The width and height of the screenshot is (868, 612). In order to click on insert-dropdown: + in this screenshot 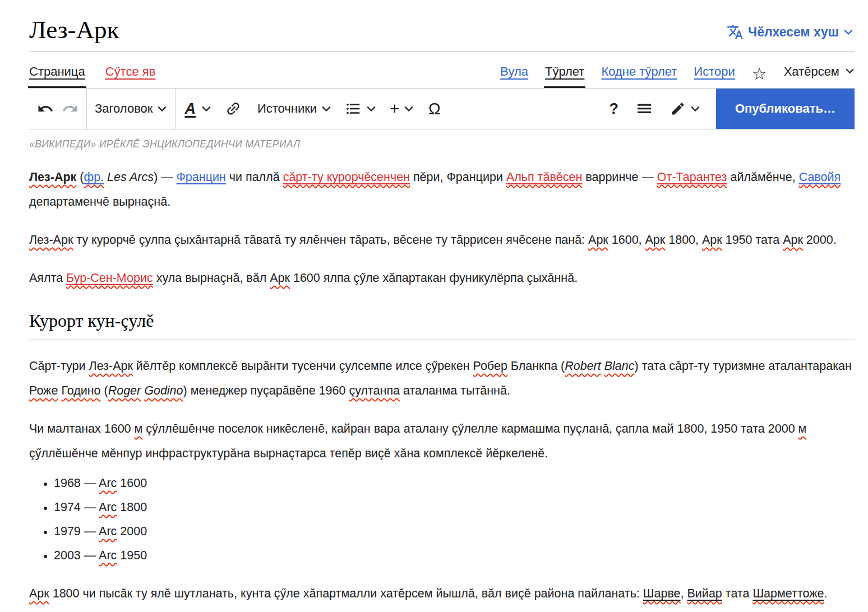, I will do `click(401, 109)`.